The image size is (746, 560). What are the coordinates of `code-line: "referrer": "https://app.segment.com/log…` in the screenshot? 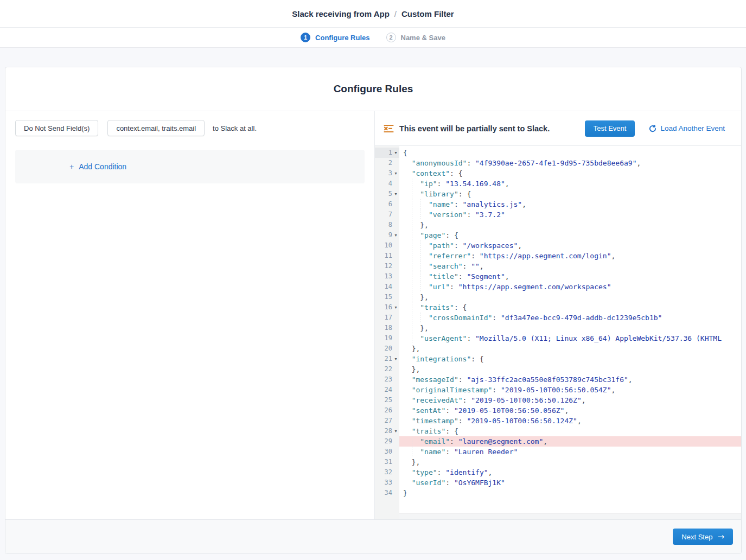 It's located at (570, 256).